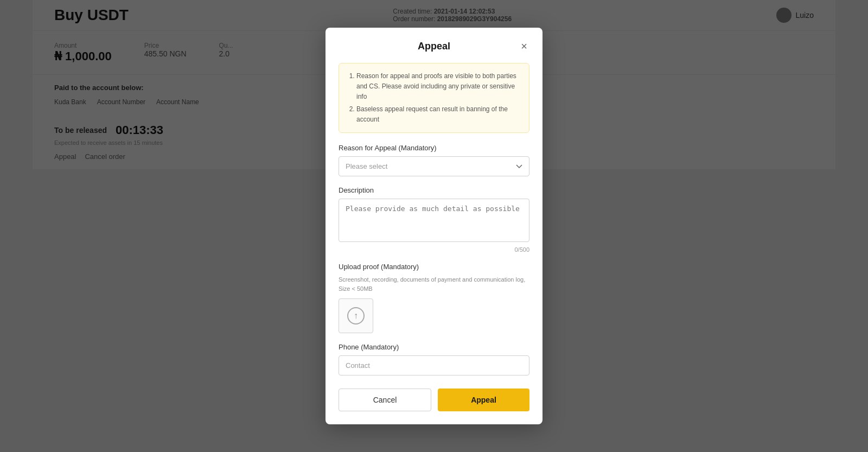 The width and height of the screenshot is (868, 452). Describe the element at coordinates (385, 400) in the screenshot. I see `cancel-button: Cancel` at that location.